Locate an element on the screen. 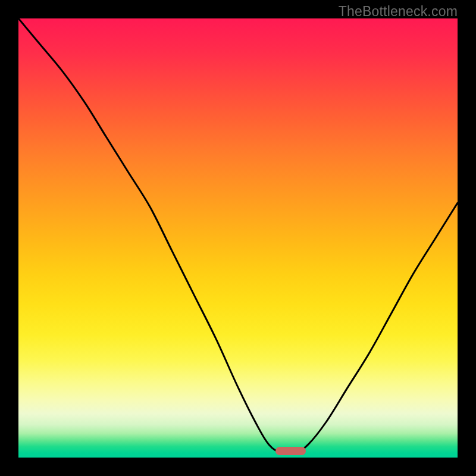 The image size is (476, 476). bottleneck-marker is located at coordinates (291, 451).